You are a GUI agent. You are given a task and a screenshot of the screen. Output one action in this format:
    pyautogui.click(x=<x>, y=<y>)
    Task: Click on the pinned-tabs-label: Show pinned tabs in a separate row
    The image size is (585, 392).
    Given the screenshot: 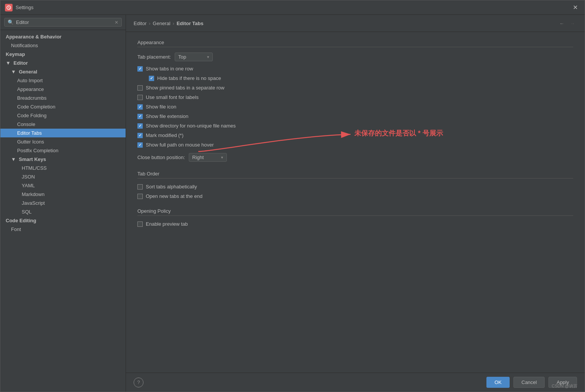 What is the action you would take?
    pyautogui.click(x=185, y=88)
    